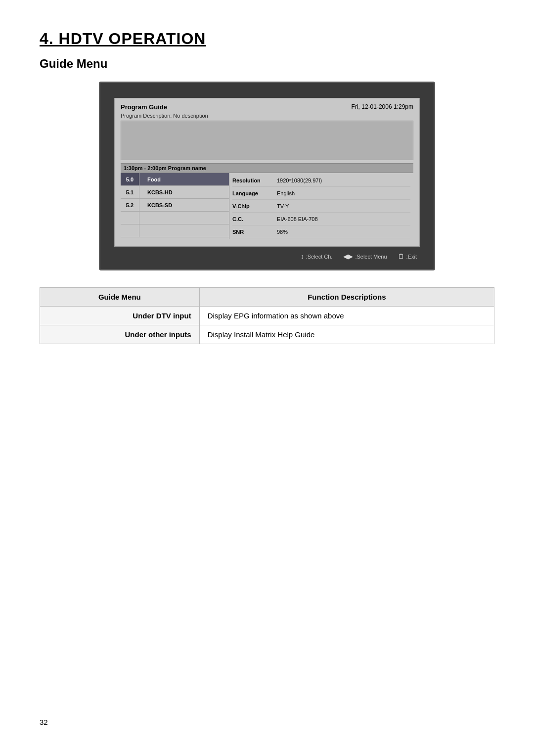 This screenshot has height=756, width=534. Describe the element at coordinates (267, 316) in the screenshot. I see `guide-table-row: Under DTV inputDisplay EPG information a…` at that location.